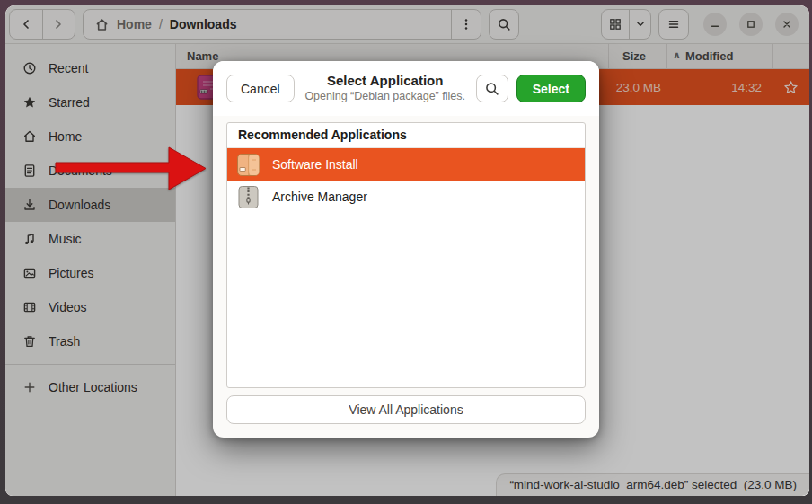 The height and width of the screenshot is (504, 812). Describe the element at coordinates (406, 197) in the screenshot. I see `app-row-archive-manager: Archive Manager` at that location.